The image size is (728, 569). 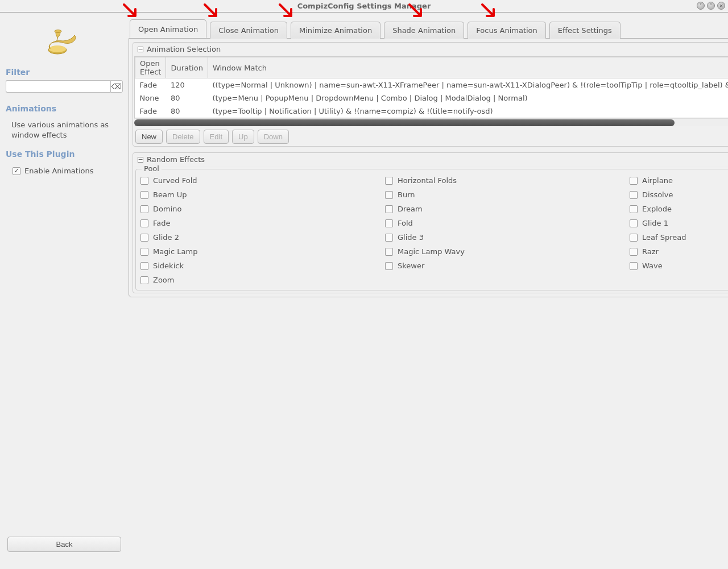 What do you see at coordinates (679, 223) in the screenshot?
I see `pool-item: Glide 1` at bounding box center [679, 223].